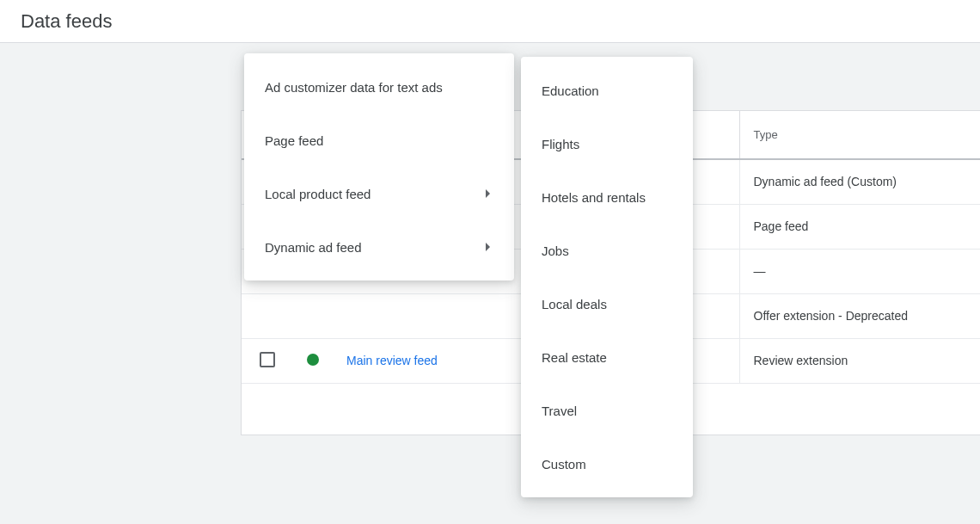 The width and height of the screenshot is (980, 524). What do you see at coordinates (607, 410) in the screenshot?
I see `submenu-item: Travel` at bounding box center [607, 410].